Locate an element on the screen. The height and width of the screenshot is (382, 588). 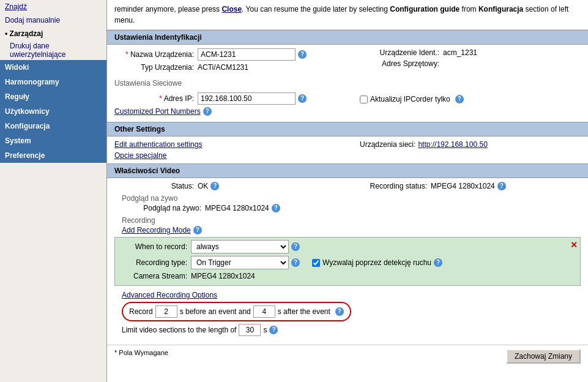
save-button: Zachowaj Zmiany is located at coordinates (543, 356).